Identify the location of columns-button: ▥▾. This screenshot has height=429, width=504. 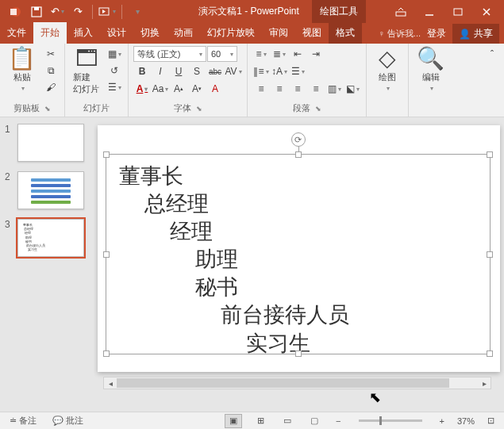
(334, 89).